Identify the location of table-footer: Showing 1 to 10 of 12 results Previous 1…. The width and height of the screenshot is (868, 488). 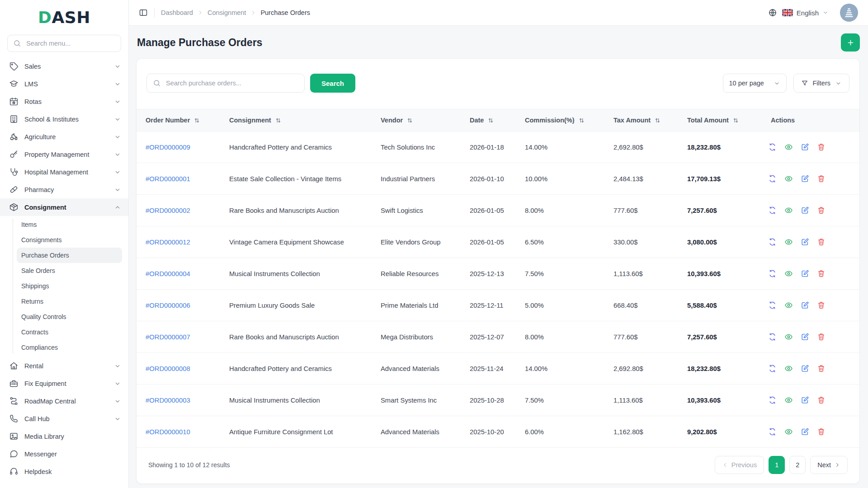
(498, 466).